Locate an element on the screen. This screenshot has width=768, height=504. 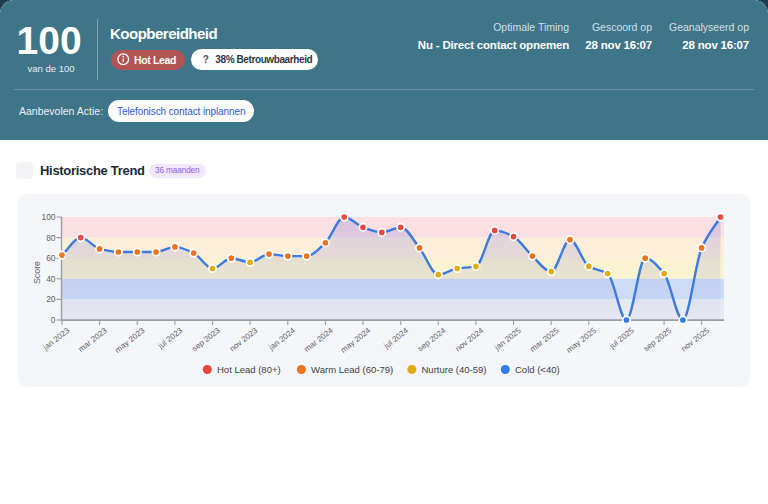
svg-text: 100 is located at coordinates (49, 217).